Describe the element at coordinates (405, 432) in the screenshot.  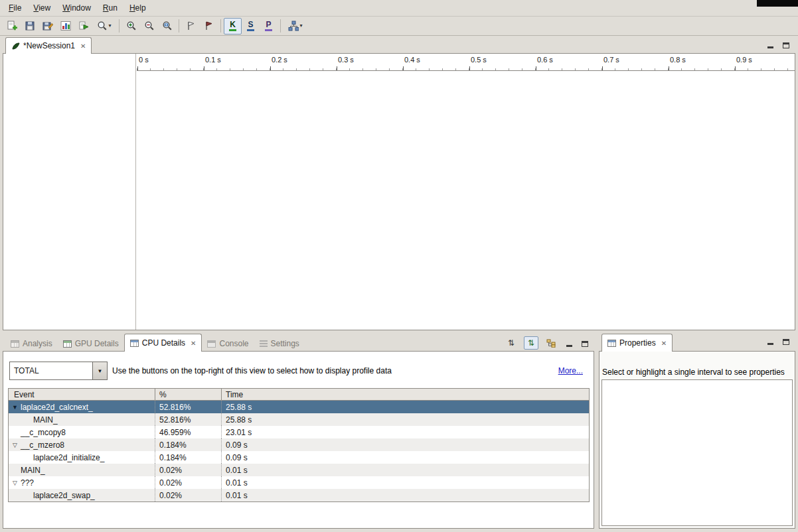
I see `time-cell: 23.01 s` at that location.